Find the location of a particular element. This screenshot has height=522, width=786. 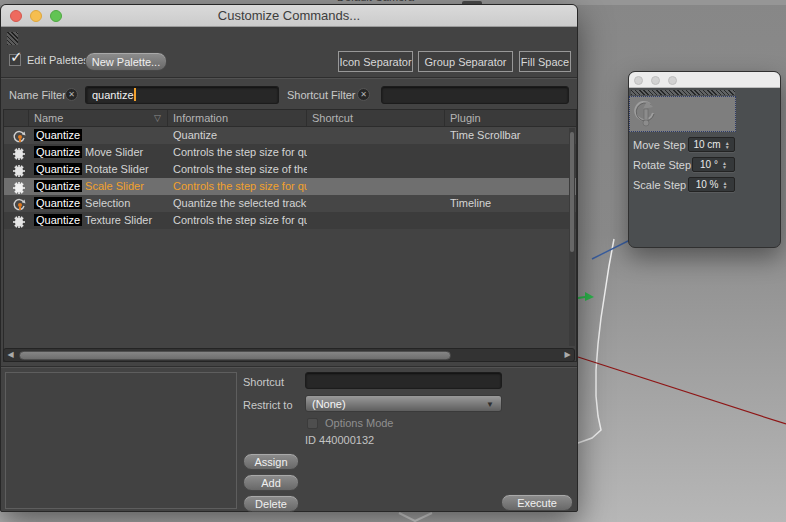

move-step-field: 10 cm ▲▼ is located at coordinates (712, 144).